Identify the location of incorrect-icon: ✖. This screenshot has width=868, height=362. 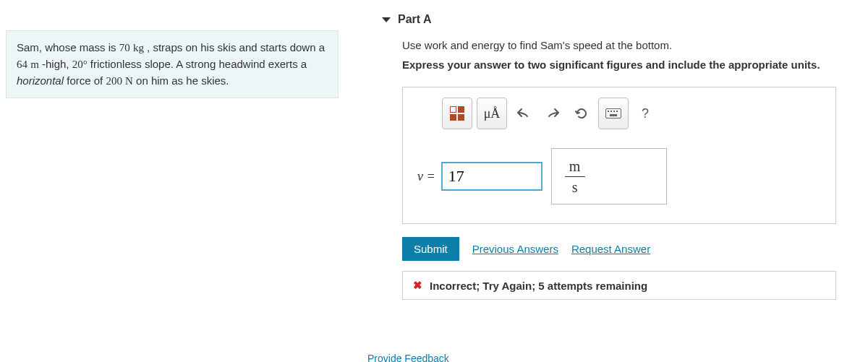
(418, 285).